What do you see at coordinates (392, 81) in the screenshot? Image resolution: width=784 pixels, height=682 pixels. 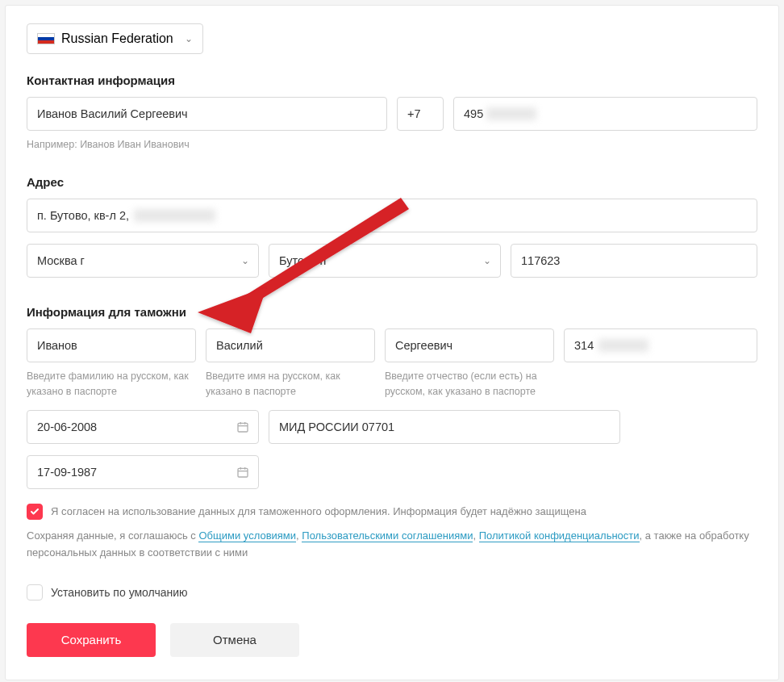 I see `contact-section-title: Контактная информация` at bounding box center [392, 81].